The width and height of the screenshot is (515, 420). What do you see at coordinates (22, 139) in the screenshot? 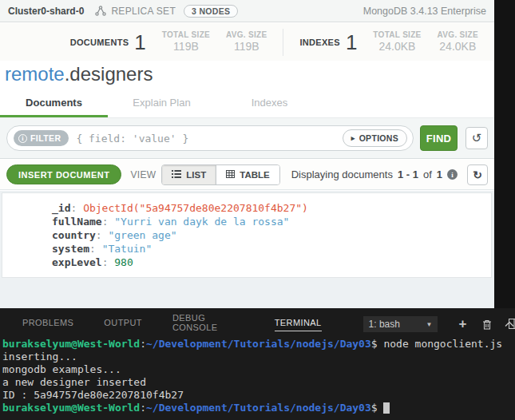
I see `filter-info-icon: i` at bounding box center [22, 139].